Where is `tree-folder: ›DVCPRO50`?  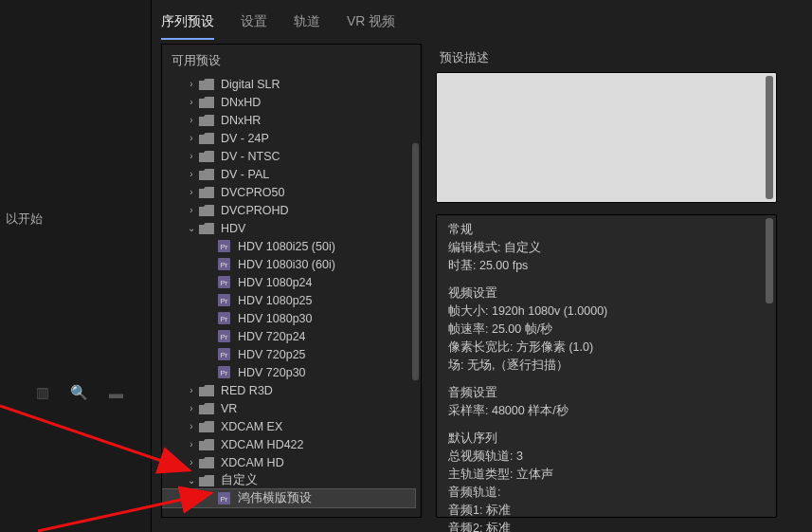
tree-folder: ›DVCPRO50 is located at coordinates (288, 192).